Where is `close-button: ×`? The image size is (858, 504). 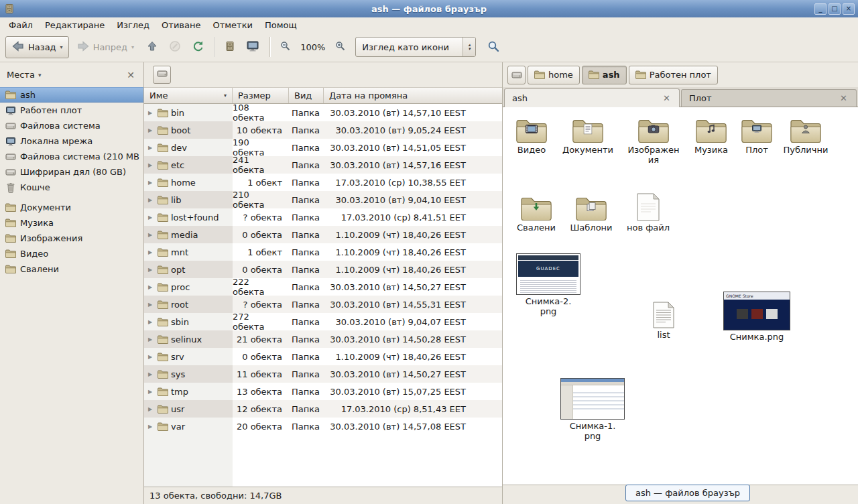 close-button: × is located at coordinates (849, 9).